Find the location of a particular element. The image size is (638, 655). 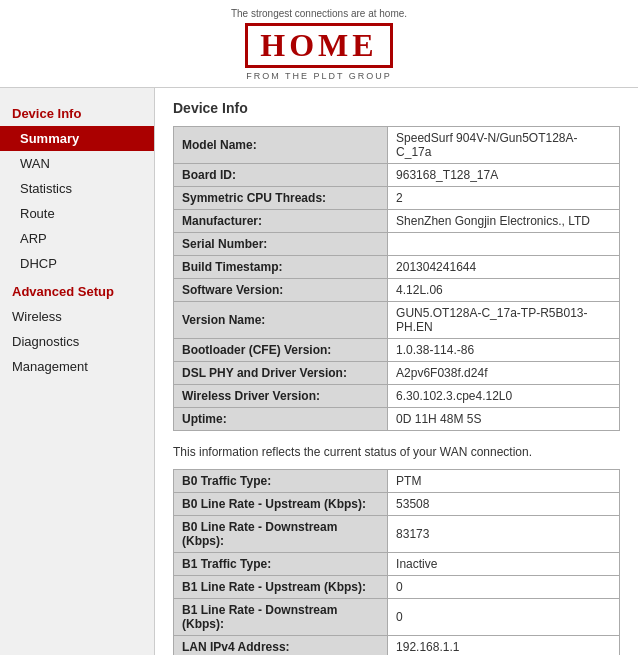

header-sub: FROM THE PLDT GROUP is located at coordinates (319, 76).